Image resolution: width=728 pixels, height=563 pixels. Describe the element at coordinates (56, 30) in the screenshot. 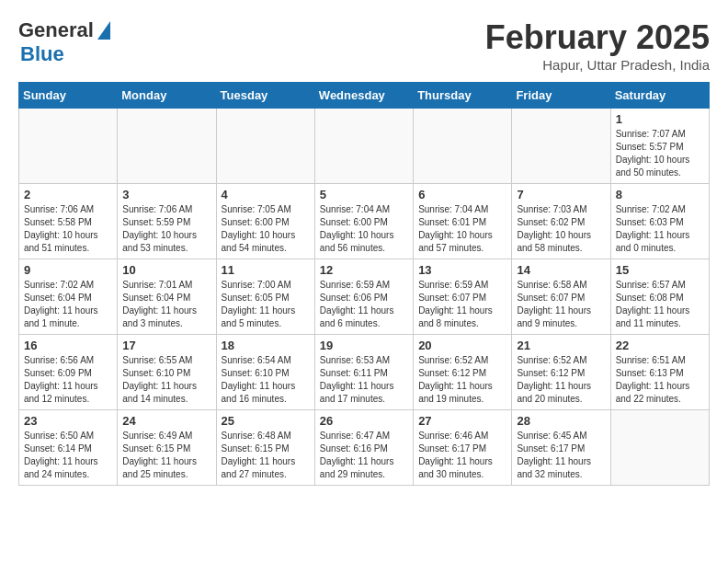

I see `logo-general-text: General` at that location.